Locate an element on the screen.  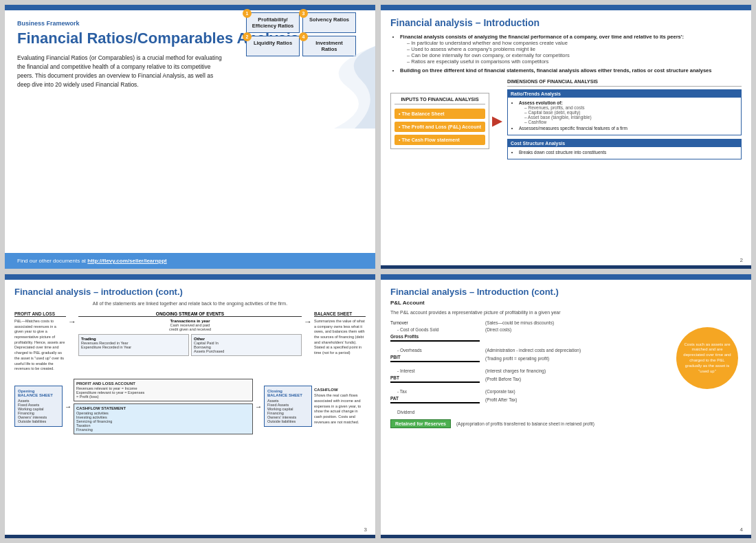
ratio-num-1: 1 is located at coordinates (247, 14).